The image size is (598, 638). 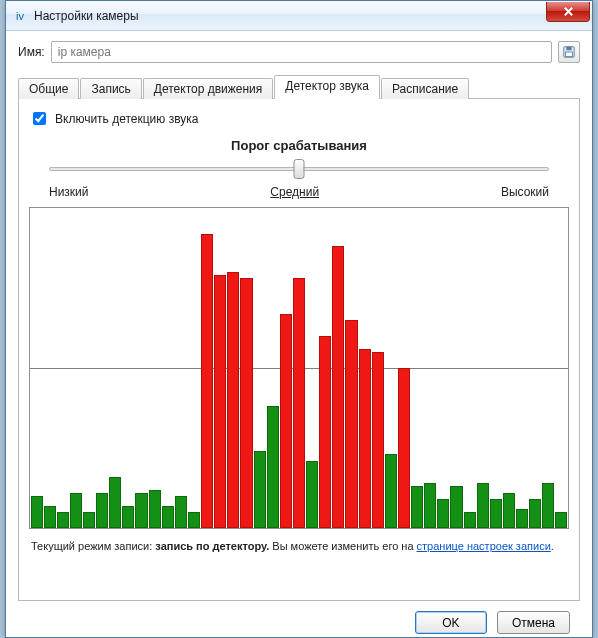 What do you see at coordinates (451, 622) in the screenshot?
I see `ok-button: OK` at bounding box center [451, 622].